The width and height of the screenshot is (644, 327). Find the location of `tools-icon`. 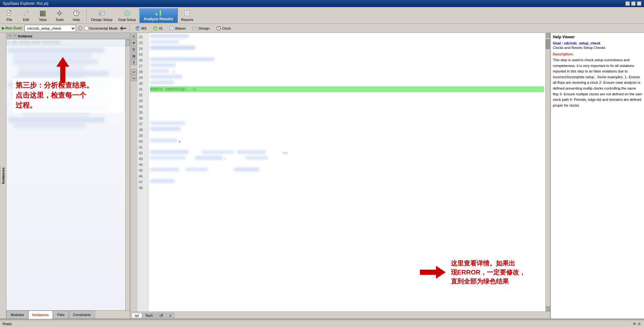

tools-icon is located at coordinates (60, 13).